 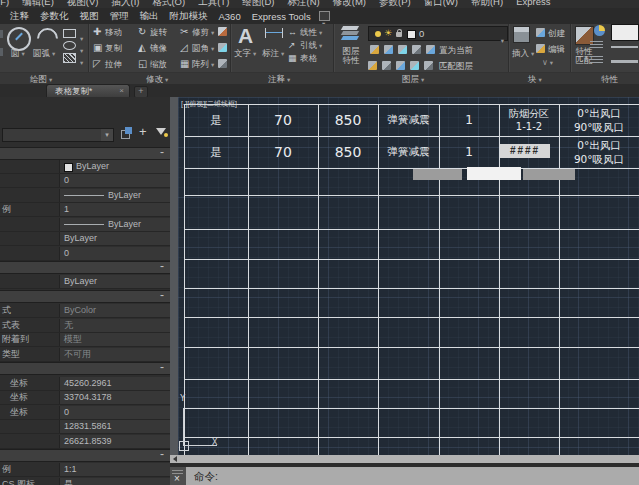 I want to click on command-prompt: 命令:, so click(x=206, y=476).